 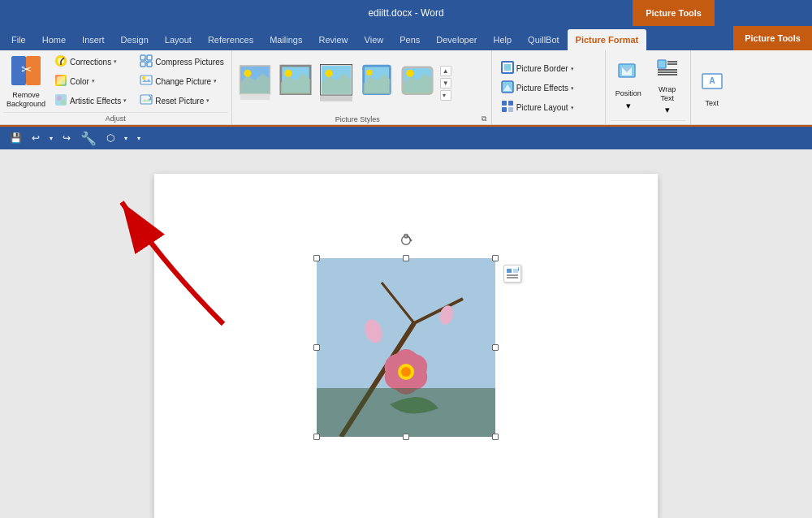 What do you see at coordinates (628, 85) in the screenshot?
I see `position-button: Position ▾` at bounding box center [628, 85].